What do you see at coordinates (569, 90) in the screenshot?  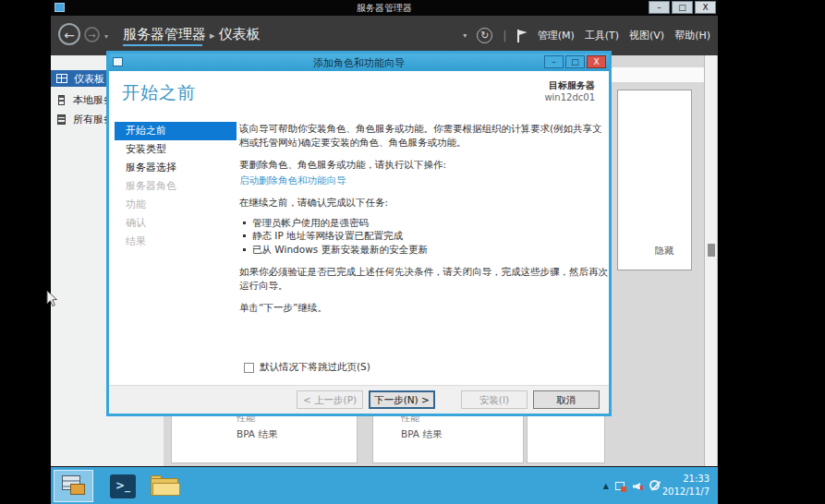 I see `target-server: 目标服务器 win12dc01` at bounding box center [569, 90].